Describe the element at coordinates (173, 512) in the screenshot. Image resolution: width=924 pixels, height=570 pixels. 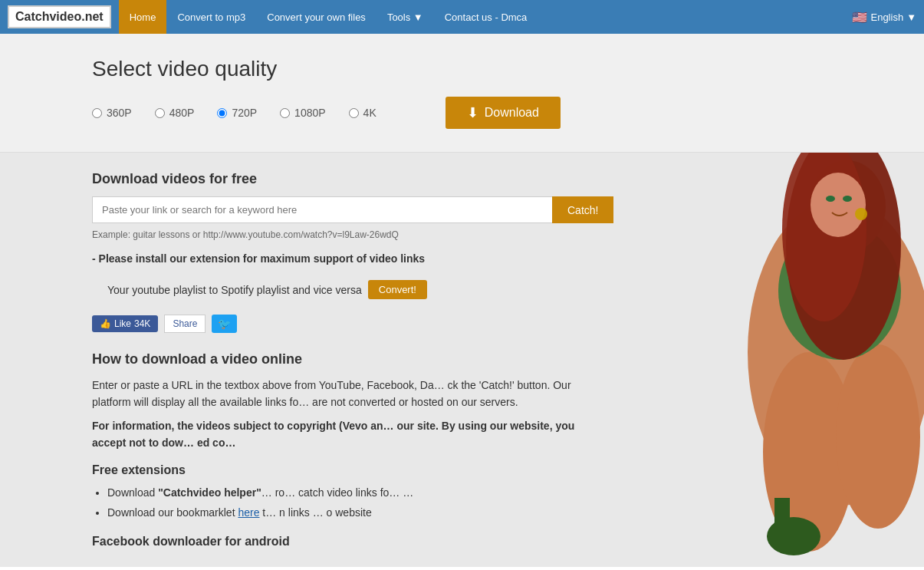
I see `ext-item-2-before: Download our bookmarklet` at that location.